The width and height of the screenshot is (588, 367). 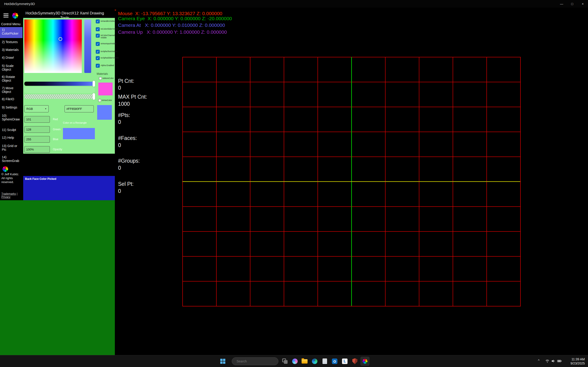 What do you see at coordinates (12, 90) in the screenshot?
I see `sidebar-item-move-object: 7) Move Object` at bounding box center [12, 90].